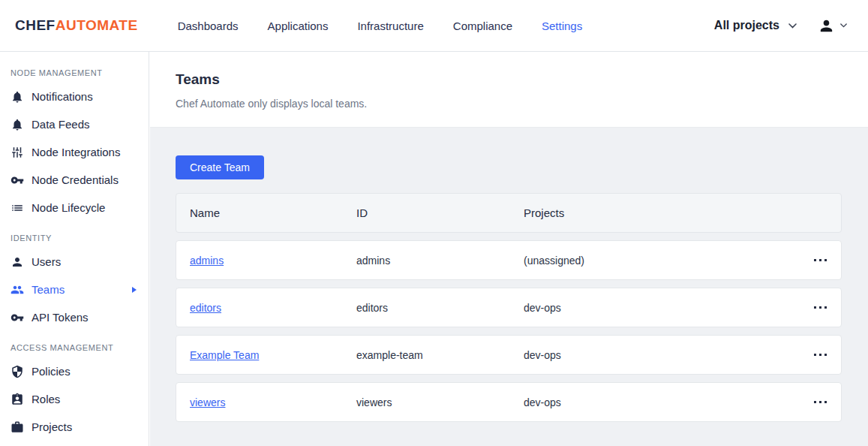 The height and width of the screenshot is (446, 868). Describe the element at coordinates (833, 26) in the screenshot. I see `user-menu` at that location.